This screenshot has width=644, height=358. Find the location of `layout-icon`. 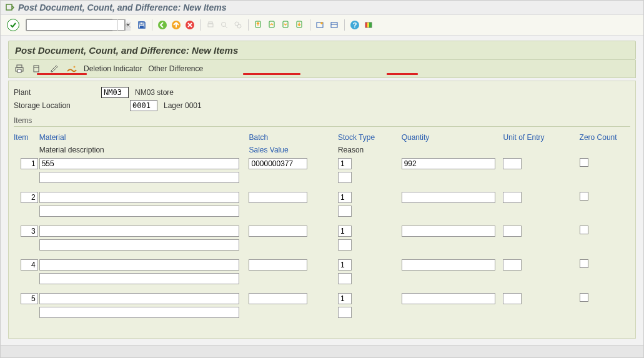

layout-icon is located at coordinates (334, 25).